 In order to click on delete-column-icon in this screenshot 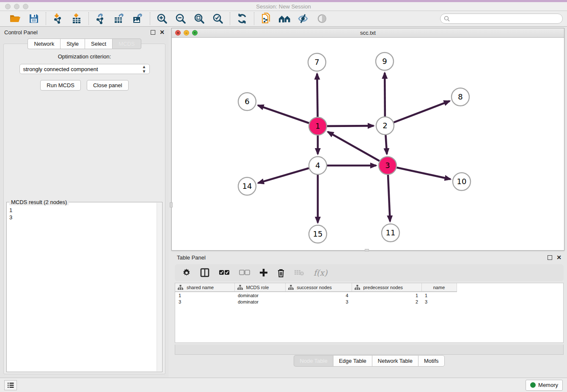, I will do `click(281, 273)`.